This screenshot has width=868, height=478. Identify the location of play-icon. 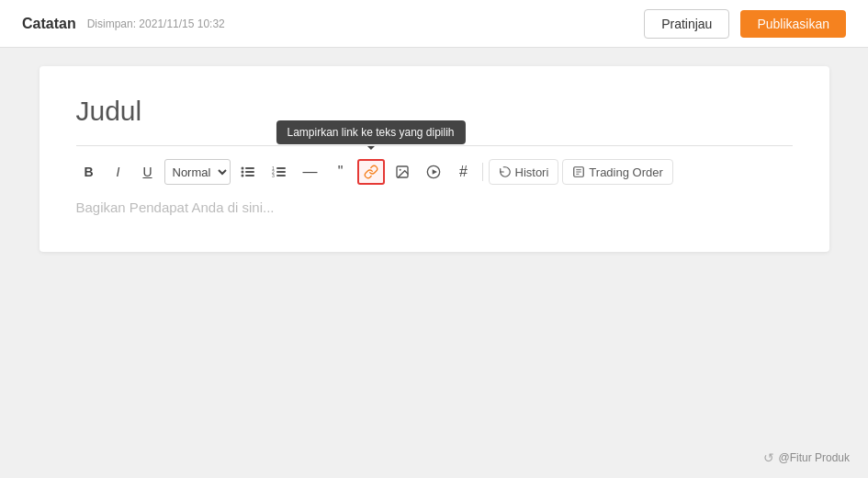
(434, 172).